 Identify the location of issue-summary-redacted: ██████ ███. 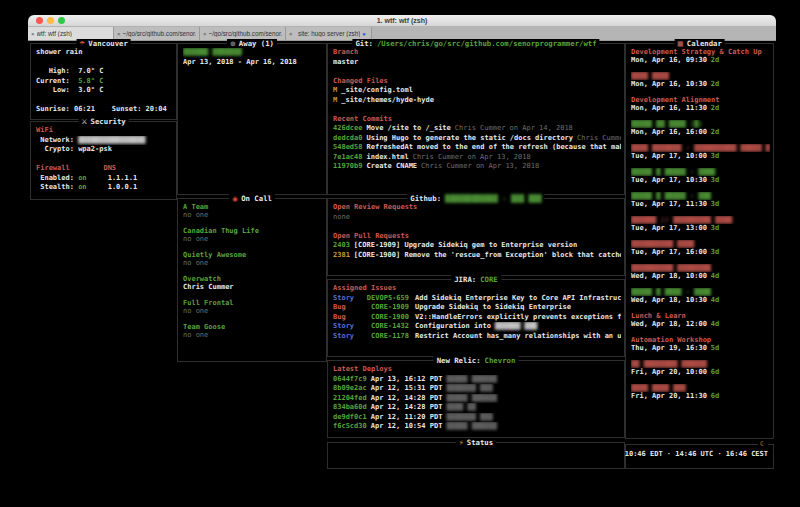
(516, 326).